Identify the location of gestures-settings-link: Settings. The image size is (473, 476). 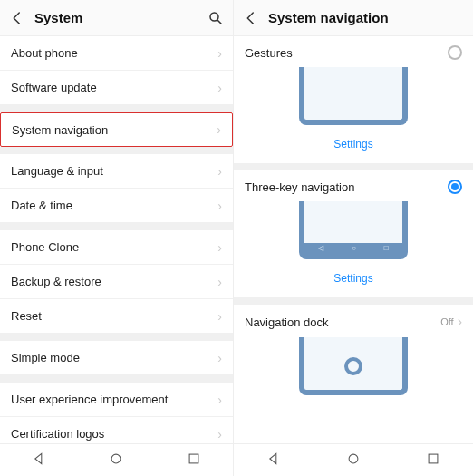
(353, 147).